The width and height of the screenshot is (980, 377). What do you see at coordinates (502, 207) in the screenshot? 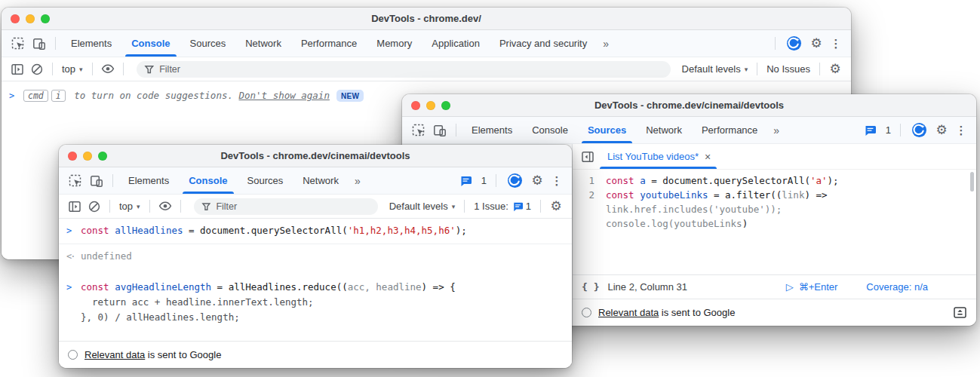
I see `issues-status: 1 Issue: 1` at bounding box center [502, 207].